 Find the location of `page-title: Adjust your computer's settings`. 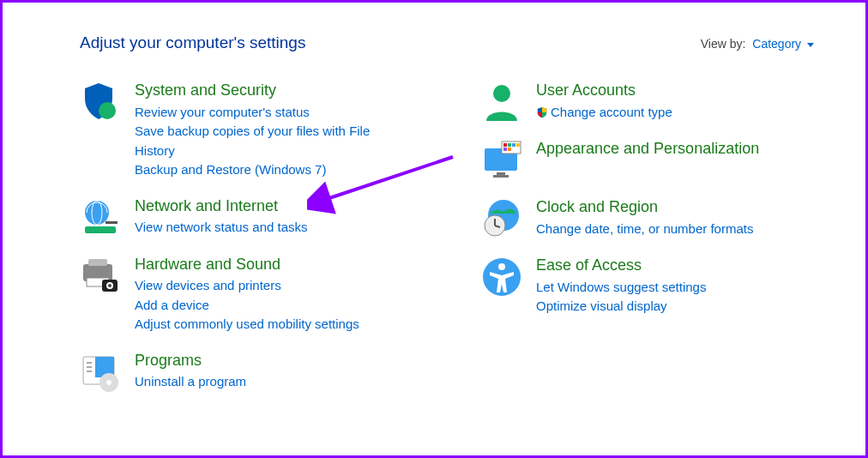

page-title: Adjust your computer's settings is located at coordinates (192, 43).